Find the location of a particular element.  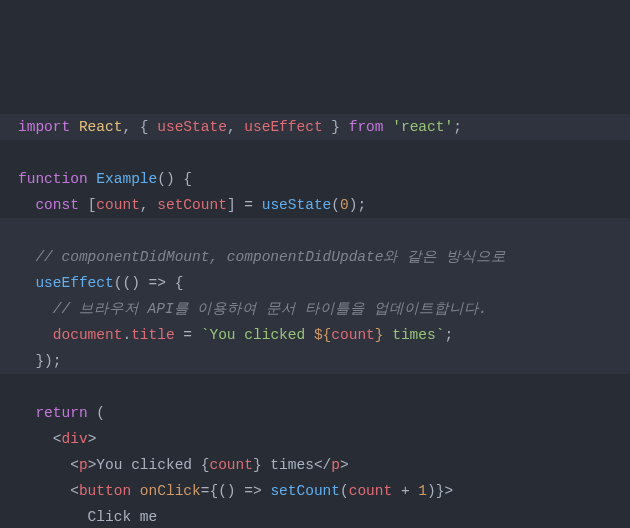

code-line-3: function Example() { is located at coordinates (105, 179).